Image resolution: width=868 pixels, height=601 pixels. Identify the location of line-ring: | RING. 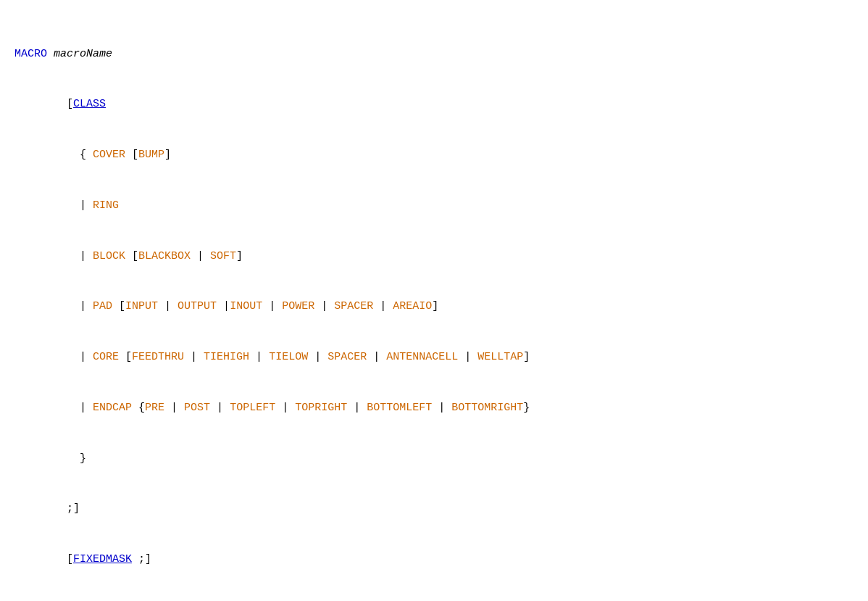
(434, 206).